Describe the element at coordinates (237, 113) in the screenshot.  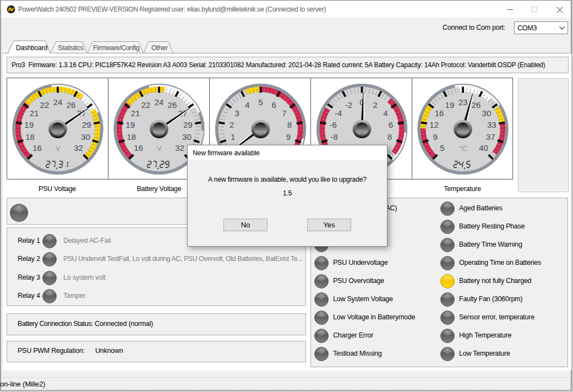
I see `svg-text: 3` at that location.